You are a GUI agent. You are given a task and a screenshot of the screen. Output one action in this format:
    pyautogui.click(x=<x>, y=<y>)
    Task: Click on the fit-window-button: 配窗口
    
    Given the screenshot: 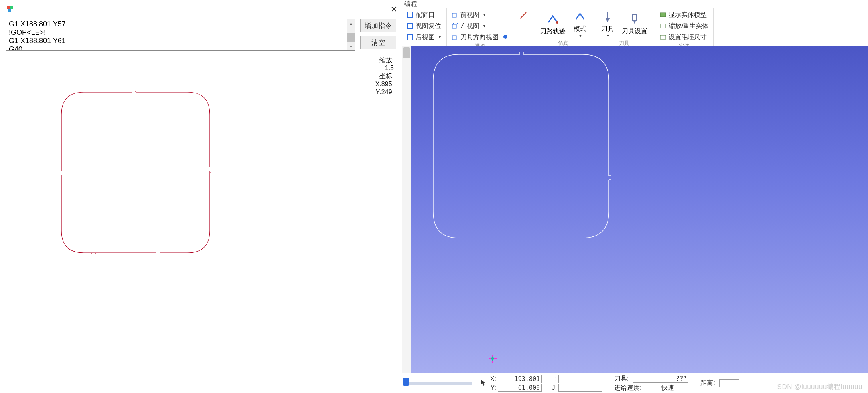 What is the action you would take?
    pyautogui.click(x=424, y=15)
    